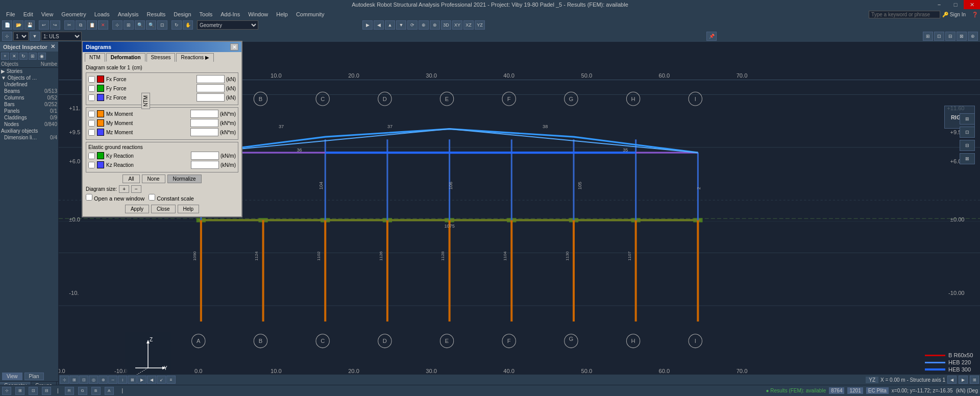 Image resolution: width=980 pixels, height=396 pixels. I want to click on dialog-close-button: Close, so click(163, 209).